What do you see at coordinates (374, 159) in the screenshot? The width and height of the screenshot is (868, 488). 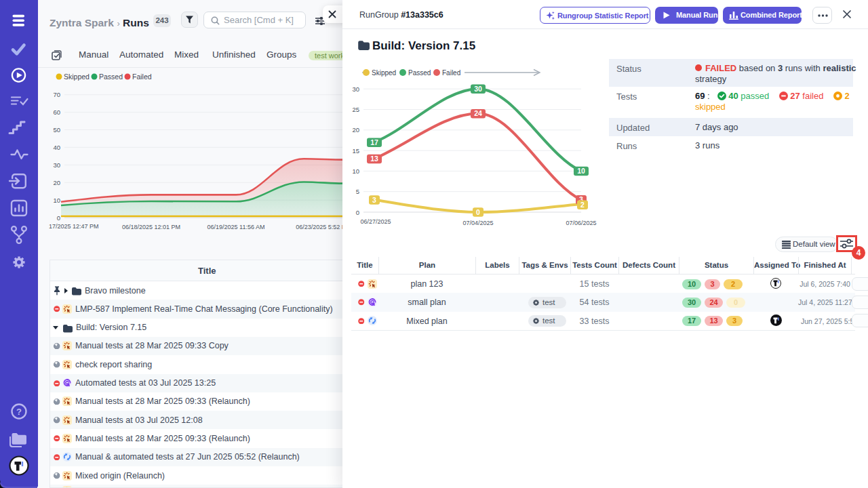 I see `svg-text: 13` at bounding box center [374, 159].